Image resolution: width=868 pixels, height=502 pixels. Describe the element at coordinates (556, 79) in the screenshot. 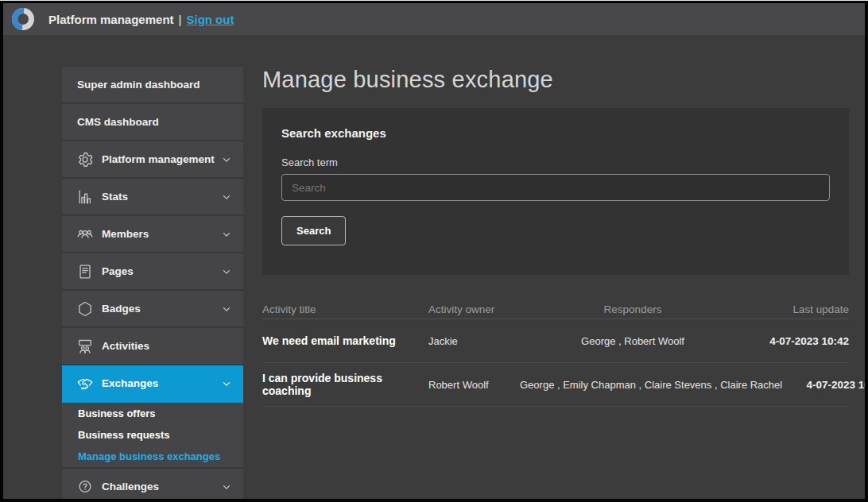

I see `page-title: Manage business exchange` at that location.